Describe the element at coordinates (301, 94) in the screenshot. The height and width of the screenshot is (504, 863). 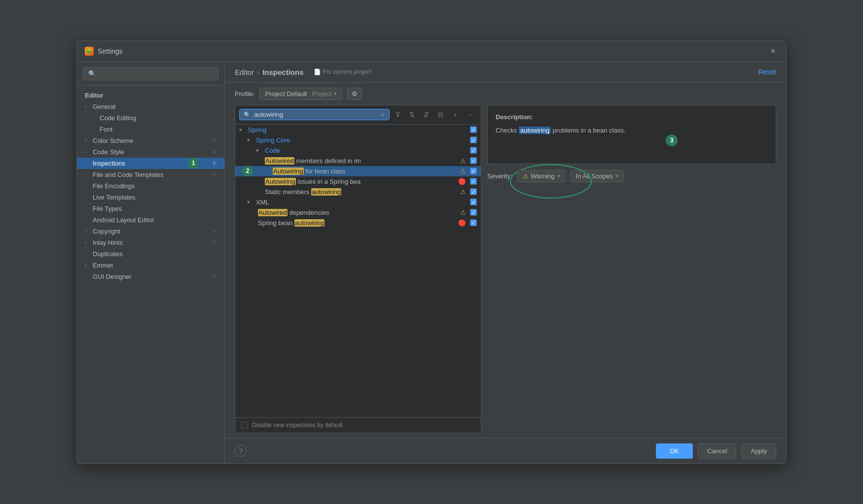
I see `profile-dropdown: Project Default Project ▾` at that location.